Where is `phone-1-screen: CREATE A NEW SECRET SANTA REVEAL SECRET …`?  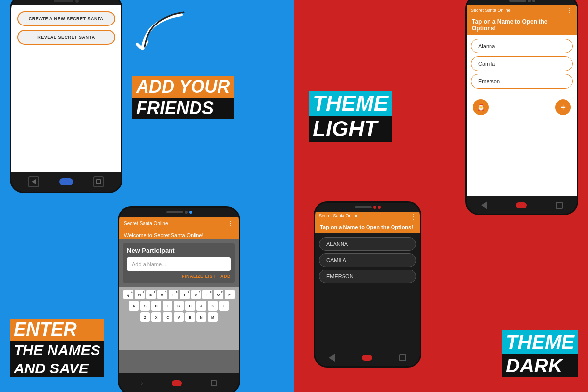 phone-1-screen: CREATE A NEW SECRET SANTA REVEAL SECRET … is located at coordinates (66, 89).